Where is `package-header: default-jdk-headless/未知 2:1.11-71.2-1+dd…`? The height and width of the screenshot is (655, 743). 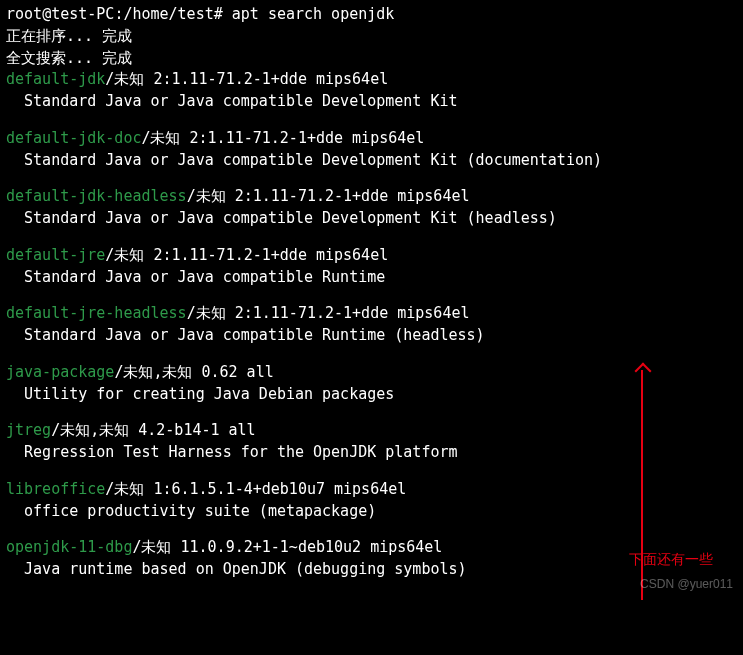
package-header: default-jdk-headless/未知 2:1.11-71.2-1+dd… is located at coordinates (372, 197).